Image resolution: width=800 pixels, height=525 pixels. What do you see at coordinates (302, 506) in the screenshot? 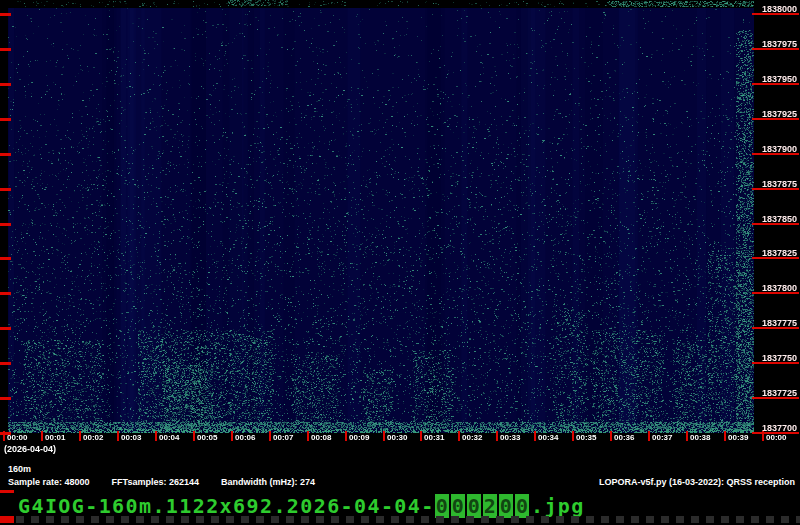
I see `filename-caption: G4IOG-160m.1122x692.2026-04-04-000200.jp…` at bounding box center [302, 506].